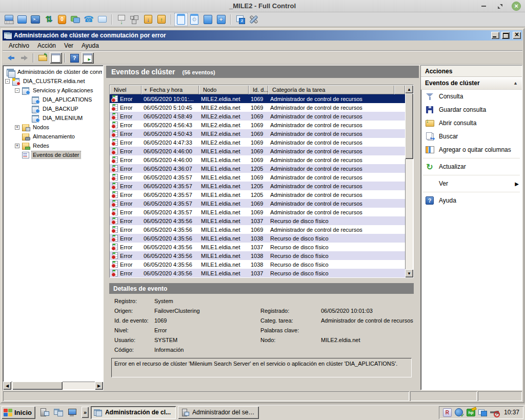 The width and height of the screenshot is (525, 420). Describe the element at coordinates (74, 58) in the screenshot. I see `help-button` at that location.